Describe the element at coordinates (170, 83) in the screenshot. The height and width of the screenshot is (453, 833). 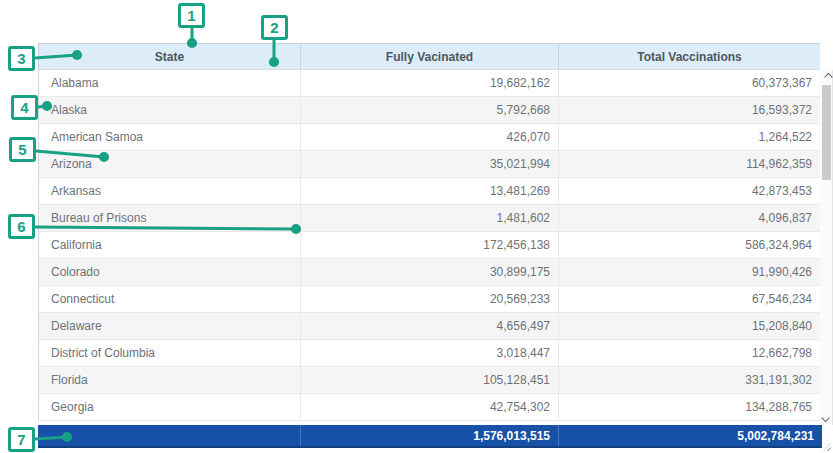
I see `state-cell: Alabama` at that location.